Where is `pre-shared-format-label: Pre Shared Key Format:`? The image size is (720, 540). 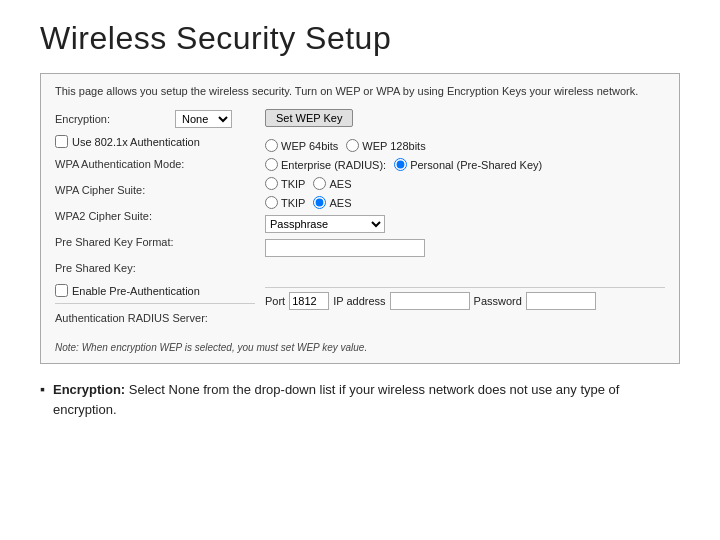 pre-shared-format-label: Pre Shared Key Format: is located at coordinates (115, 242).